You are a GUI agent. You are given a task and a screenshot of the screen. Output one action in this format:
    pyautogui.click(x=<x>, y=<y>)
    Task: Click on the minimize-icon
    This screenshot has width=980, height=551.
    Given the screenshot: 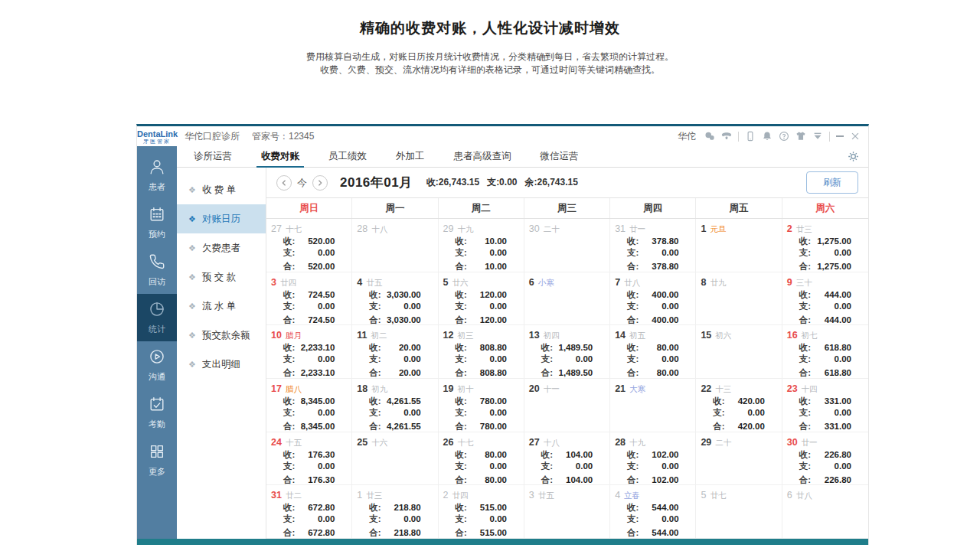 What is the action you would take?
    pyautogui.click(x=840, y=136)
    